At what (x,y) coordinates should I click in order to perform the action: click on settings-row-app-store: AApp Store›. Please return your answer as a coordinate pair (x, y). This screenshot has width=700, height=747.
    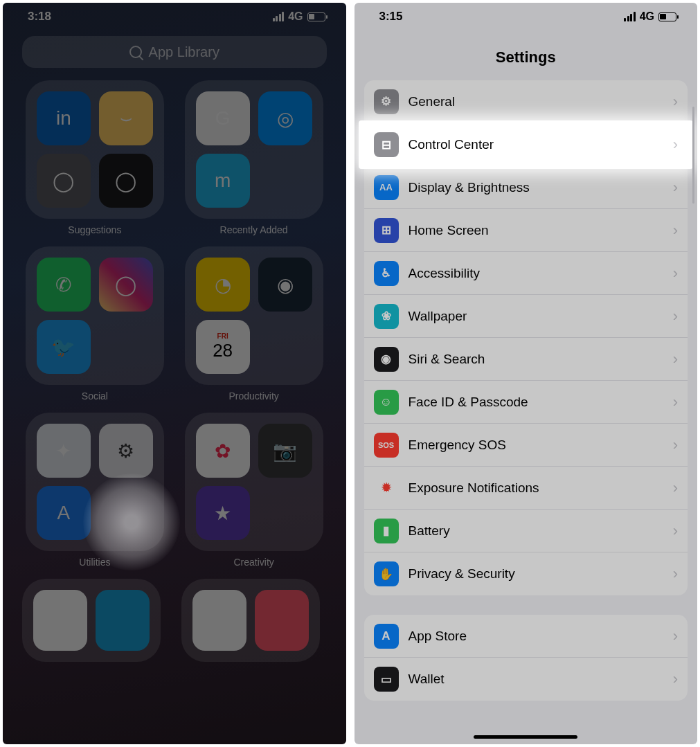
    Looking at the image, I should click on (526, 636).